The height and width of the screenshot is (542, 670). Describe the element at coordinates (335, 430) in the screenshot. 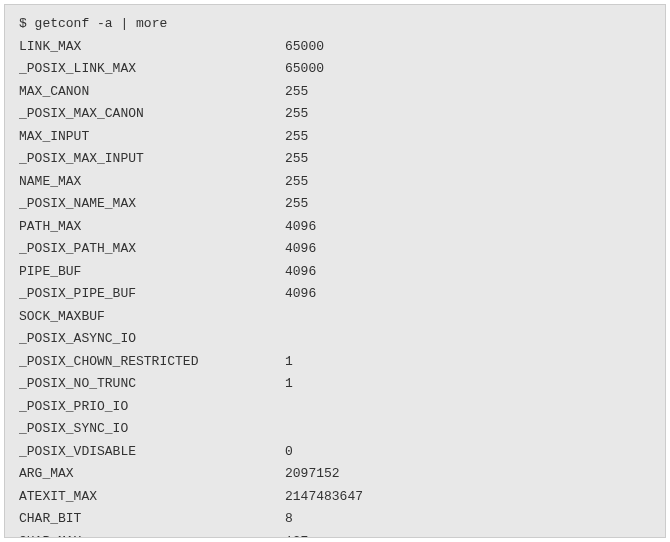

I see `output-row: _POSIX_SYNC_IO` at that location.